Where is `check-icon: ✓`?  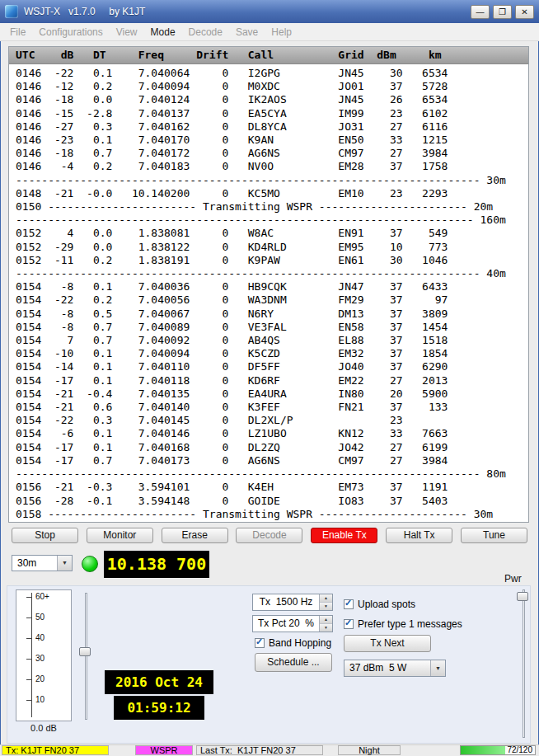
check-icon: ✓ is located at coordinates (348, 623).